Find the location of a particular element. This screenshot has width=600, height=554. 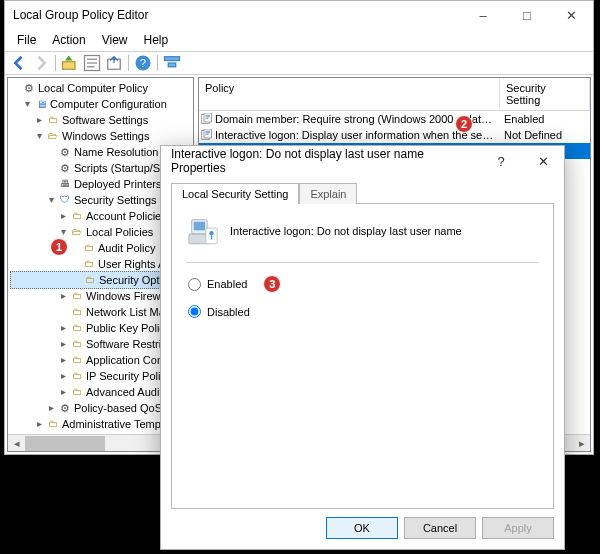

titlebar: Local Group Policy Editor – □ ✕ is located at coordinates (299, 15).